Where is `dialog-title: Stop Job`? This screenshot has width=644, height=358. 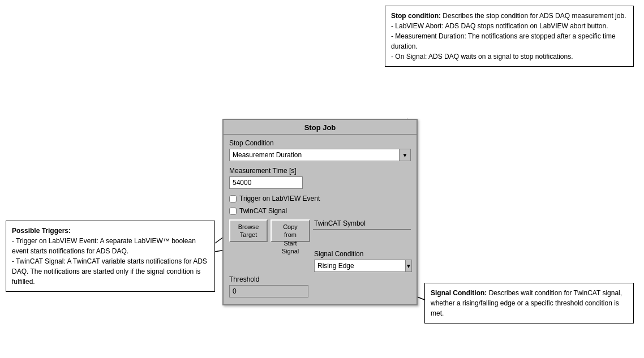
dialog-title: Stop Job is located at coordinates (320, 127).